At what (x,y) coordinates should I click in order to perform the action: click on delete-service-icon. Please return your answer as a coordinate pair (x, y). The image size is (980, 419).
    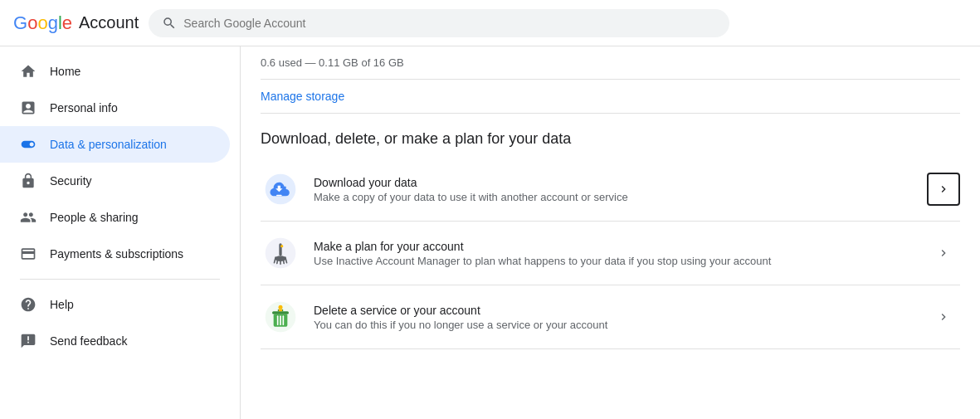
    Looking at the image, I should click on (280, 317).